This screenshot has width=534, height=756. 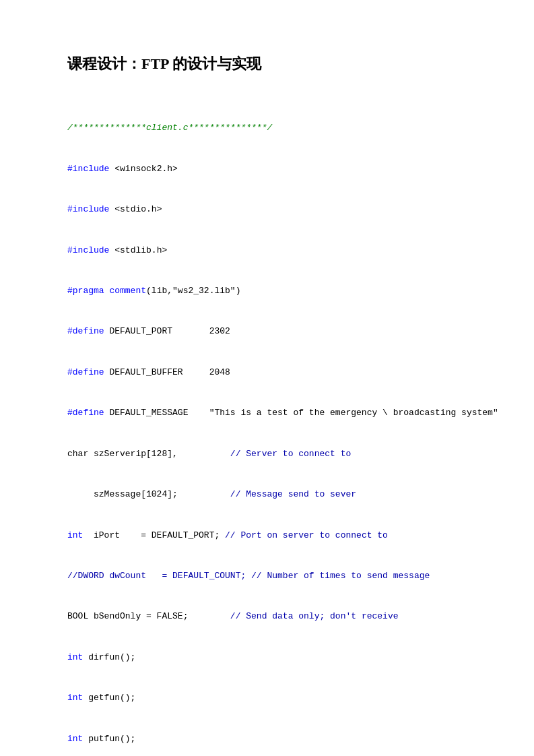 I want to click on func-putfun: int putfun();, so click(x=267, y=739).